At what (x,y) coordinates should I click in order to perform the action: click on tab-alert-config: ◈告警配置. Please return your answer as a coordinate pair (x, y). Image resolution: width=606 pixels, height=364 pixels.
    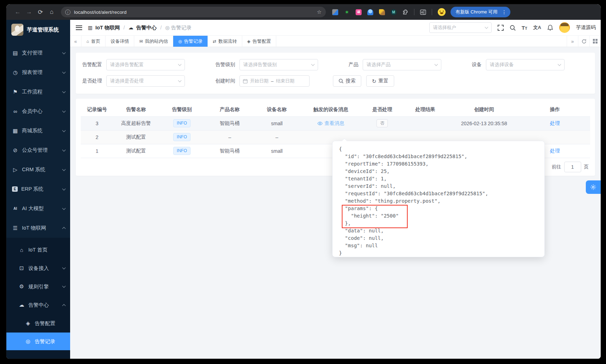
    Looking at the image, I should click on (259, 41).